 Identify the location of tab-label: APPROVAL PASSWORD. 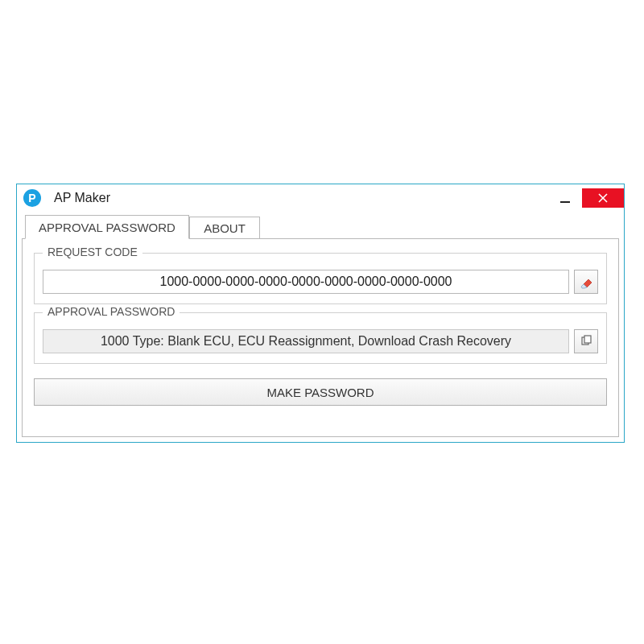
(107, 227).